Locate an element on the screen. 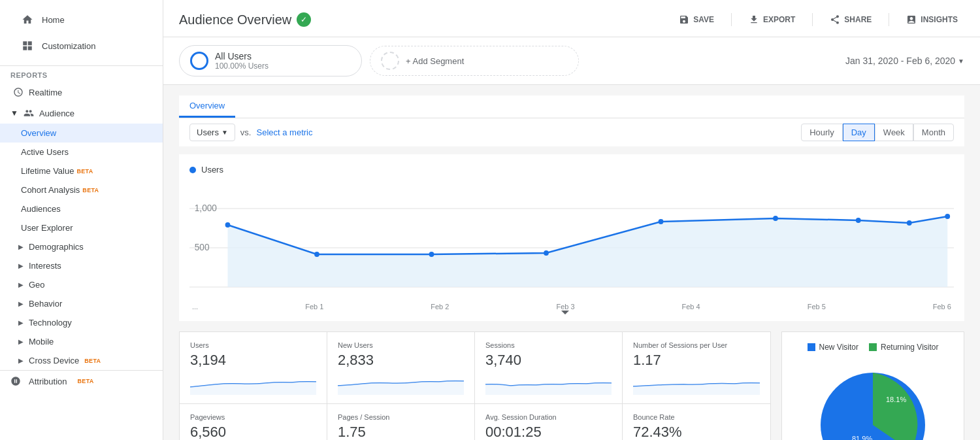 The height and width of the screenshot is (440, 980). tabs-container: Overview is located at coordinates (572, 107).